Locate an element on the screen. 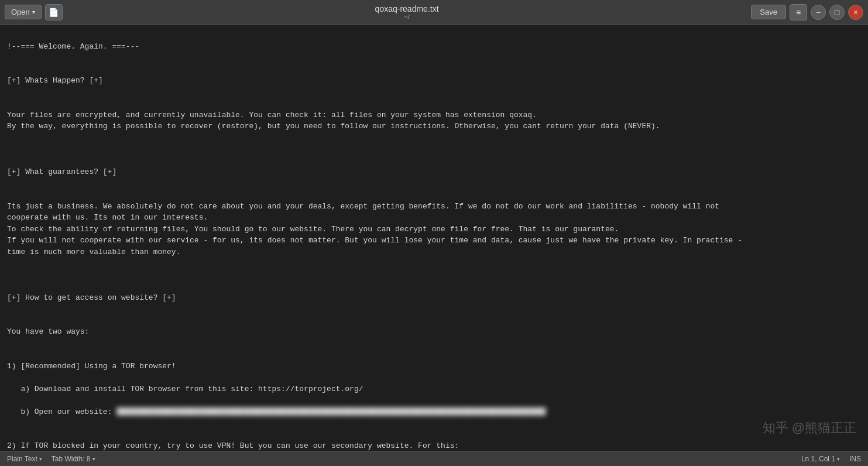 The height and width of the screenshot is (466, 868). open-label: Open is located at coordinates (20, 12).